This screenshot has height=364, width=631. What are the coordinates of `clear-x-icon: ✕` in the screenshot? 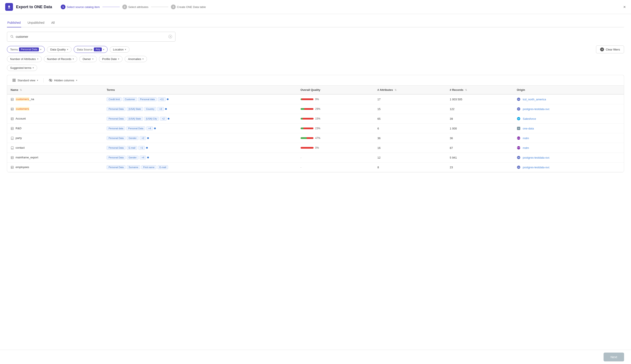 It's located at (602, 50).